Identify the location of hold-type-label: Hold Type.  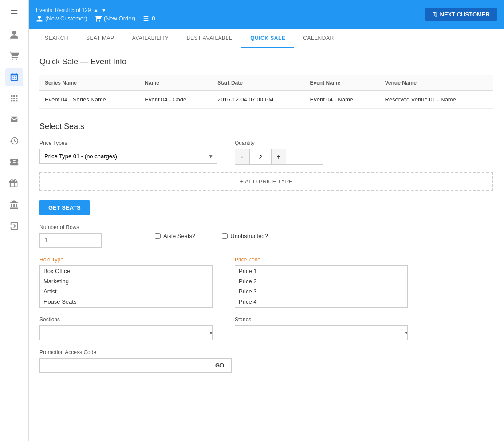
(128, 260).